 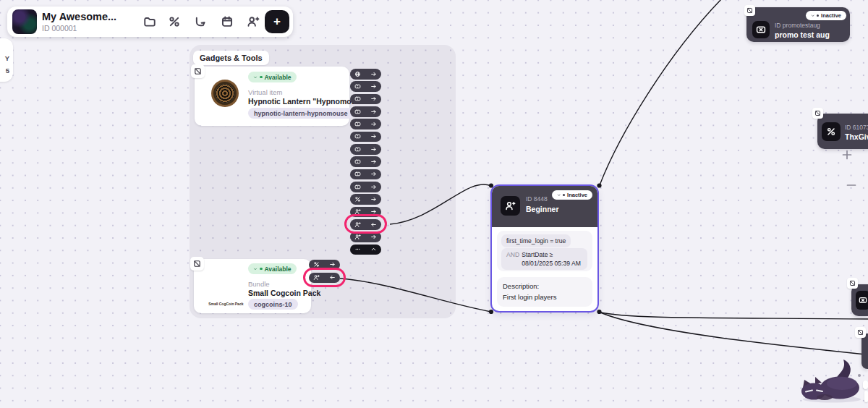 I want to click on item-card-cogcoin-pack: Small CogCoin Pack Available Bundle Smal…, so click(x=252, y=286).